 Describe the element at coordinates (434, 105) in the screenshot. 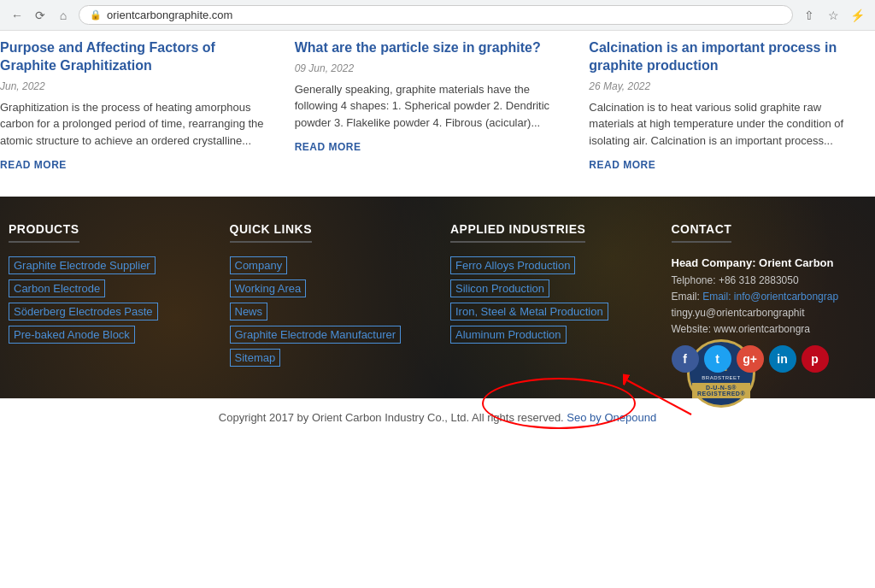

I see `article-col-2: What are the particle size in graphite? …` at that location.